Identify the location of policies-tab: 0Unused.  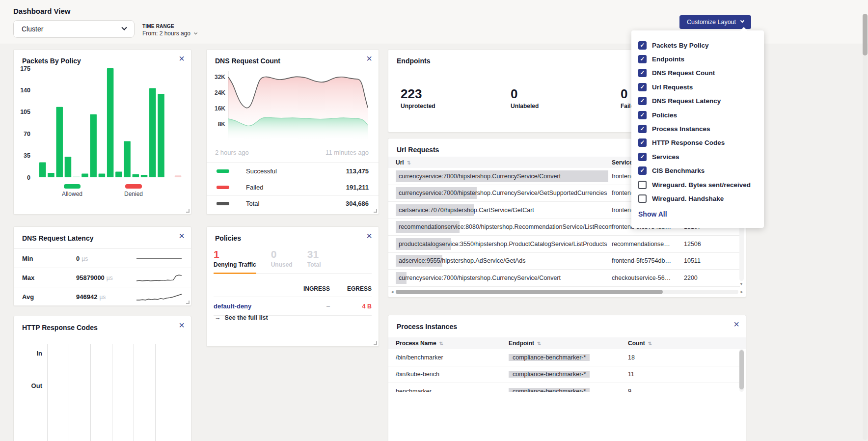
(282, 261).